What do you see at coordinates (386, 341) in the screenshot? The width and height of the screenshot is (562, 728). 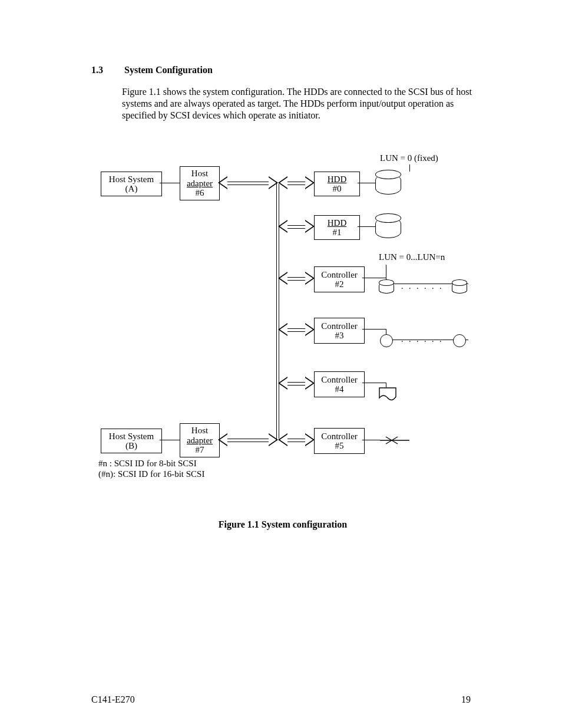 I see `ctrl3-optical-a-icon` at bounding box center [386, 341].